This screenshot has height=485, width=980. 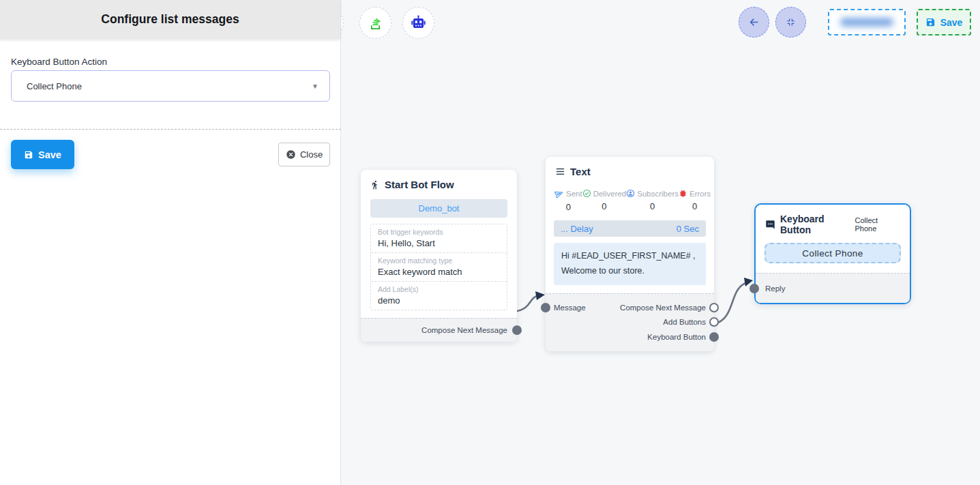 What do you see at coordinates (630, 322) in the screenshot?
I see `connector-row: Add Buttons` at bounding box center [630, 322].